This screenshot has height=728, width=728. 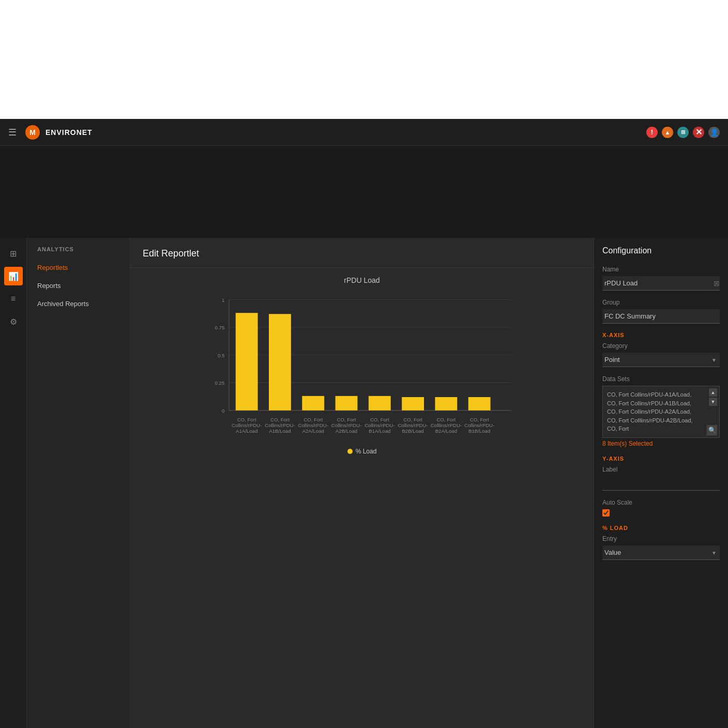 I want to click on app-title: ENVIRONET, so click(x=346, y=132).